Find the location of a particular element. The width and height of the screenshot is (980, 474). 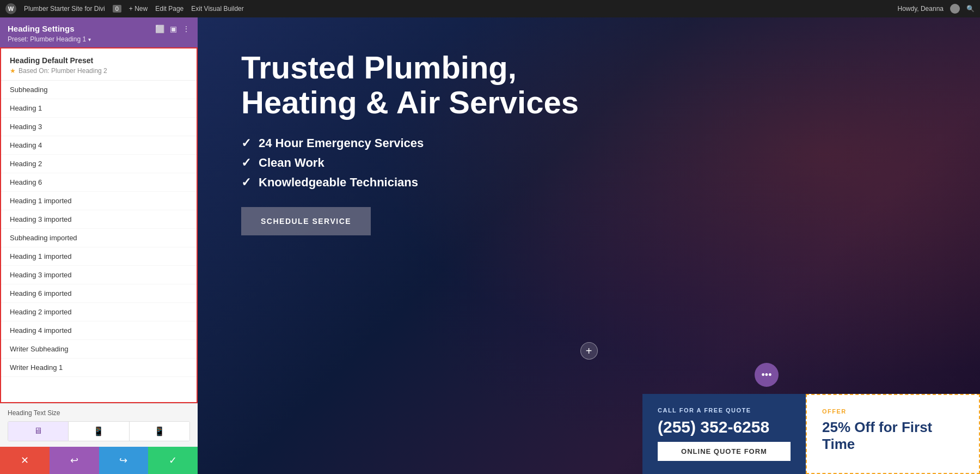

online-quote-form-button: ONLINE QUOTE FORM is located at coordinates (724, 451).